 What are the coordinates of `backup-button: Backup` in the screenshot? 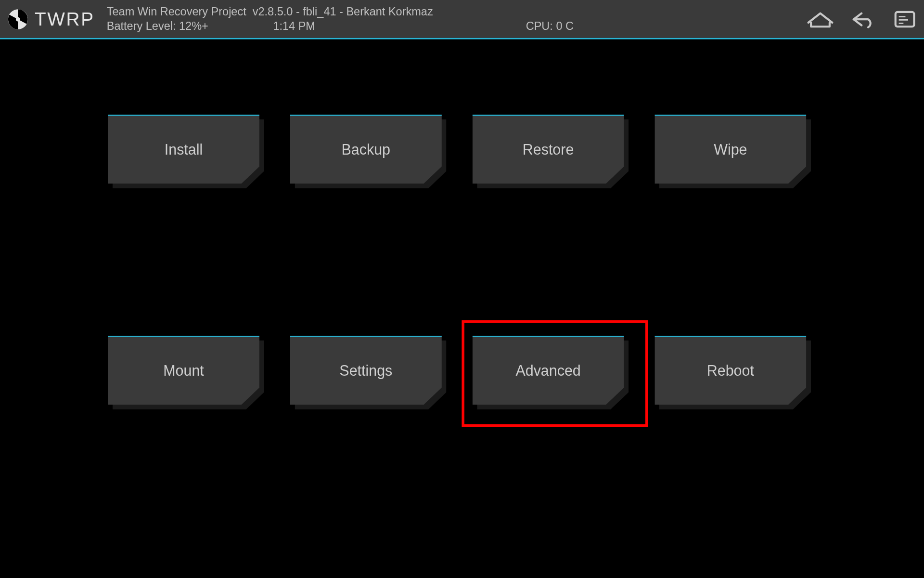 It's located at (366, 149).